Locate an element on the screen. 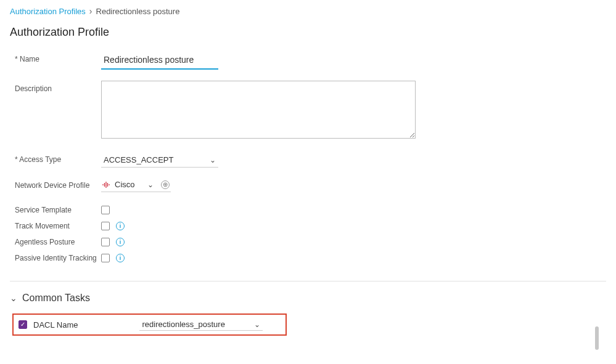 This screenshot has width=616, height=364. track-movement-label: Track Movement is located at coordinates (58, 226).